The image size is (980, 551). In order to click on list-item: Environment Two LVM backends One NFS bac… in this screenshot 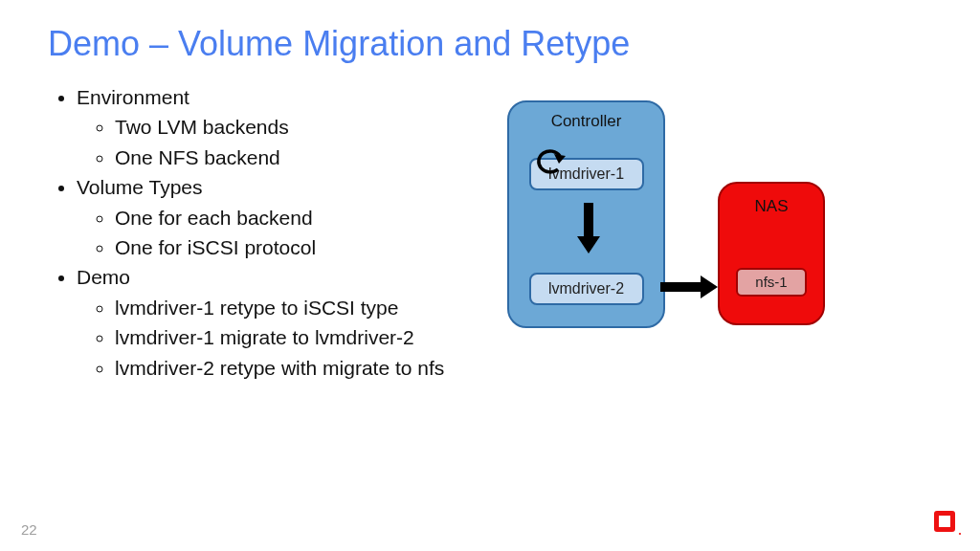, I will do `click(287, 127)`.